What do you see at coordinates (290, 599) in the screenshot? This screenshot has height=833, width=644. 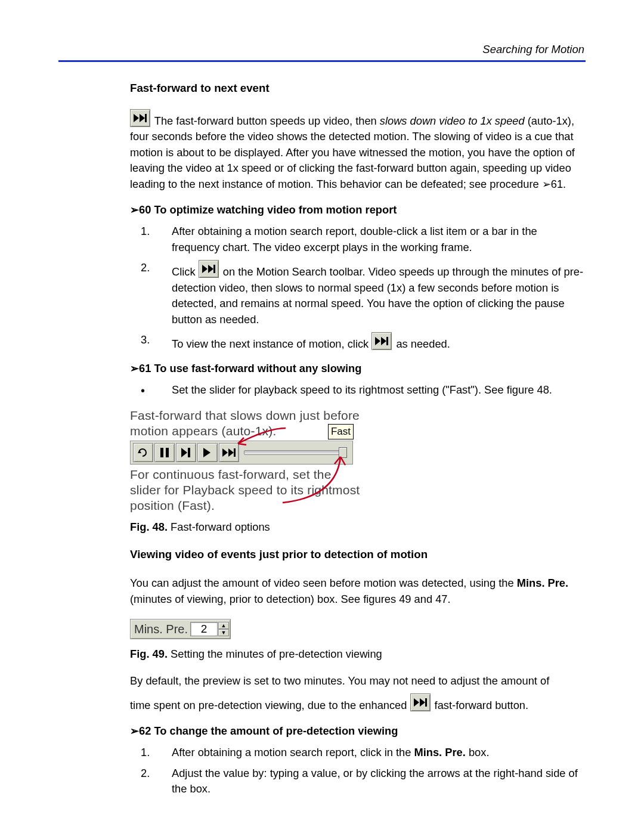 I see `t: (minutes of viewing, prior to detection)…` at bounding box center [290, 599].